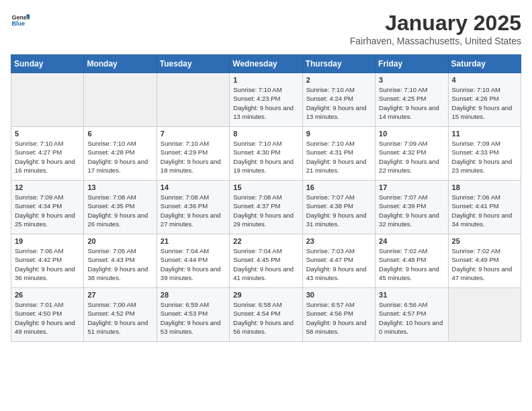 The image size is (532, 411). Describe the element at coordinates (339, 295) in the screenshot. I see `day-number: 30` at that location.